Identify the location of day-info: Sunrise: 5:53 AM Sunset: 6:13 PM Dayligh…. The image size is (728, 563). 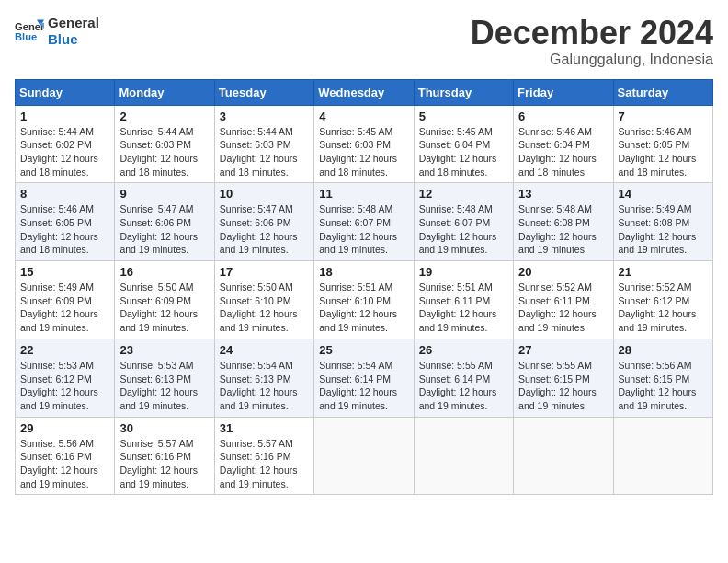
(164, 386).